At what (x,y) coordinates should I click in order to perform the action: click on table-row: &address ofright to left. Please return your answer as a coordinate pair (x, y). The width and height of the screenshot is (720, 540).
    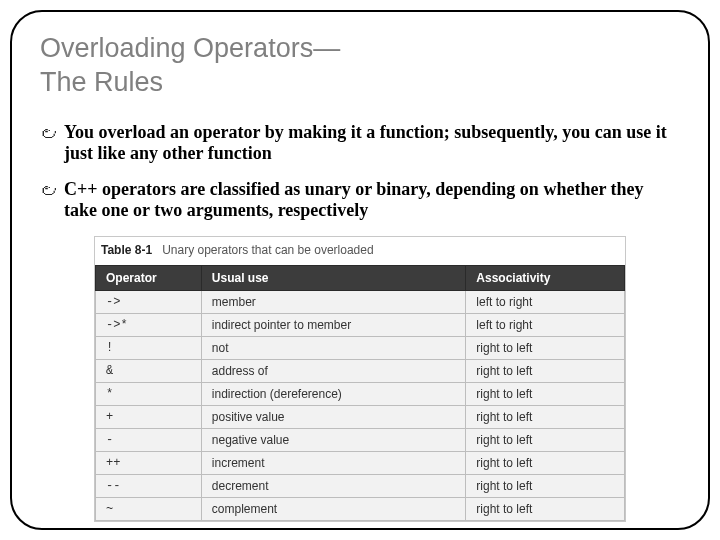
    Looking at the image, I should click on (360, 370).